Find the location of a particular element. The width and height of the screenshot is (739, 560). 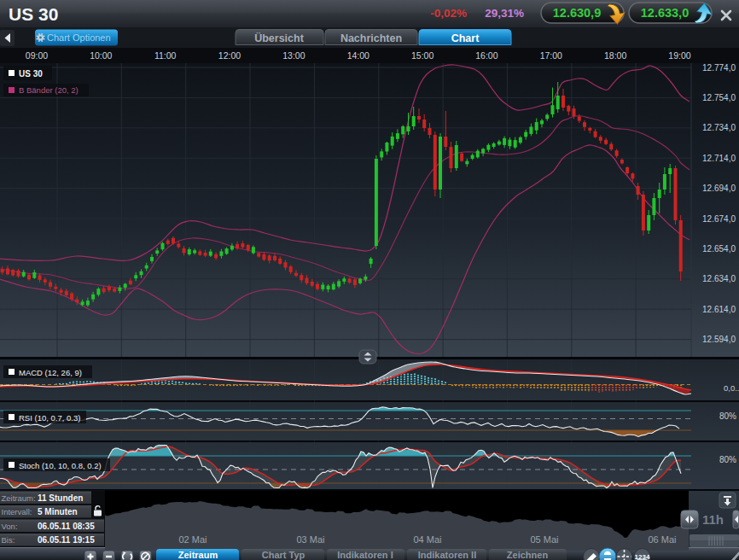

svg-text: 06.05.11 08:35 is located at coordinates (67, 526).